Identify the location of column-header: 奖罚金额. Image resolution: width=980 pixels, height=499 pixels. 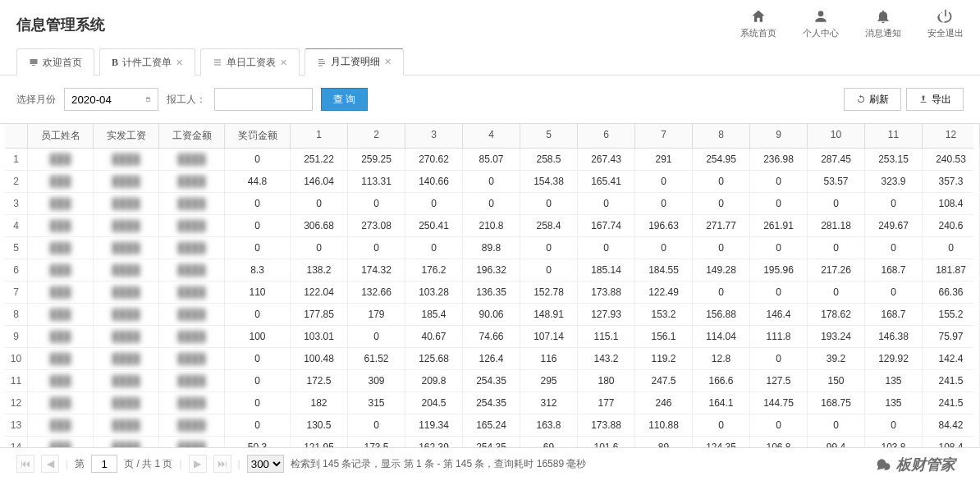
(258, 136).